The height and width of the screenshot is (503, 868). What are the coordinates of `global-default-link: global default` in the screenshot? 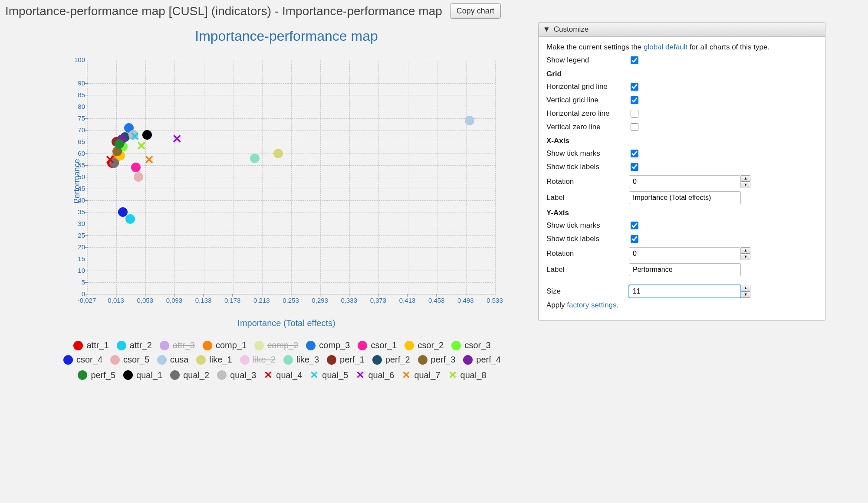 It's located at (666, 47).